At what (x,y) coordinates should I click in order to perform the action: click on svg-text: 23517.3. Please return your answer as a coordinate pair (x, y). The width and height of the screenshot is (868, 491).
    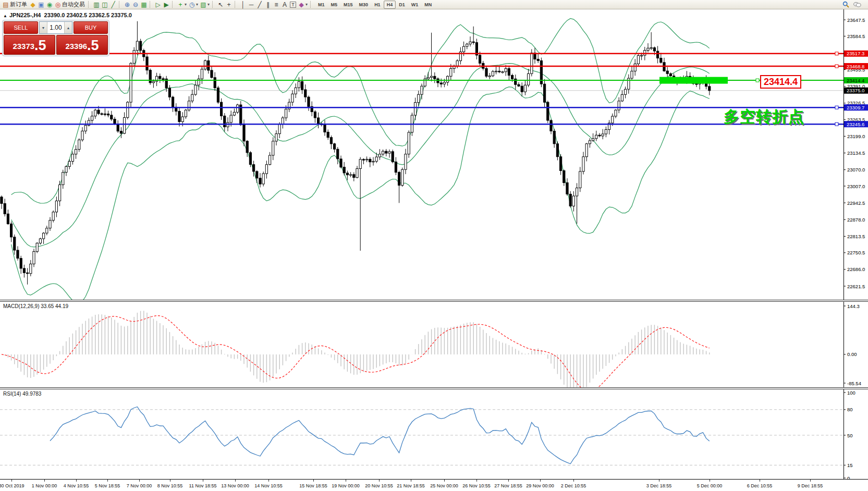
    Looking at the image, I should click on (855, 53).